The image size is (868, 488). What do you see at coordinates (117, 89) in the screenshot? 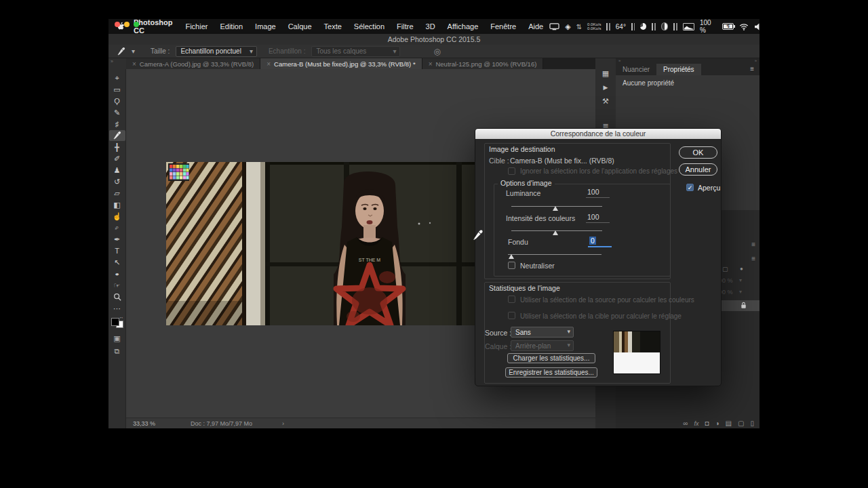
I see `marquee-tool: ▭` at bounding box center [117, 89].